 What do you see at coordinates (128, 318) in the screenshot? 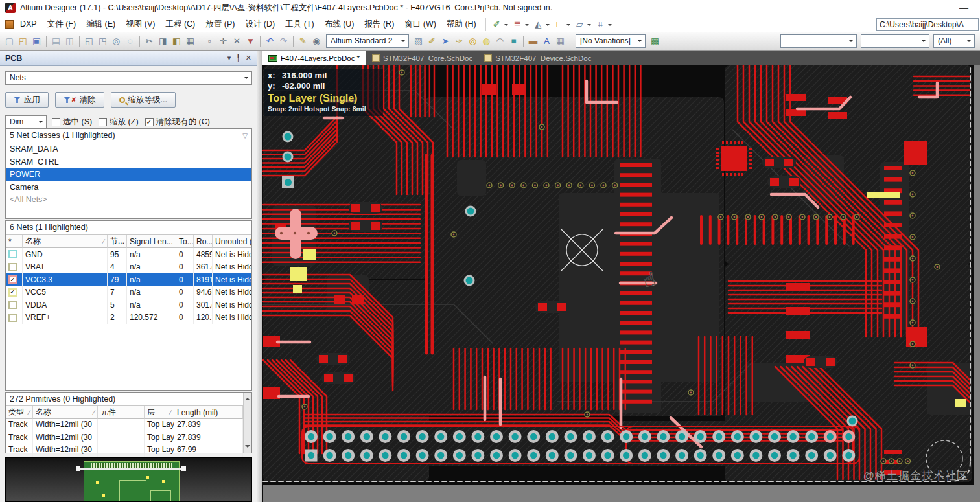
I see `net-row-vref: VREF+2 120.5720 120.:Net is Hidden` at bounding box center [128, 318].